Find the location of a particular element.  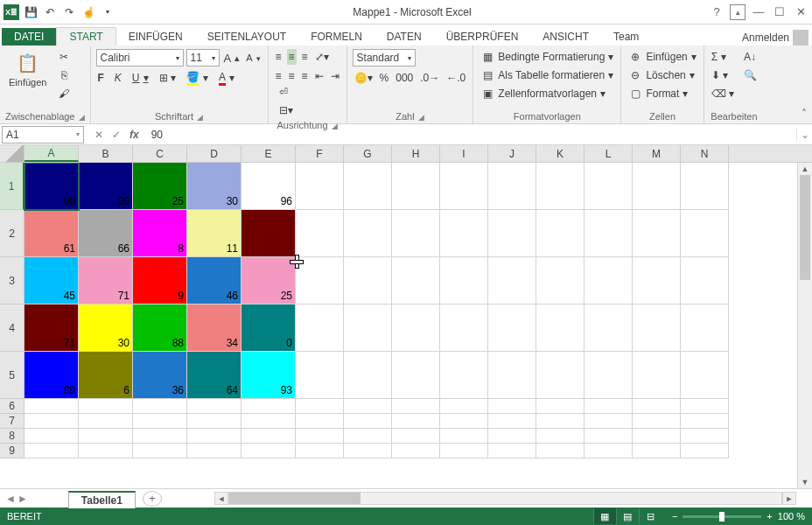

row-header: 2 is located at coordinates (12, 234).